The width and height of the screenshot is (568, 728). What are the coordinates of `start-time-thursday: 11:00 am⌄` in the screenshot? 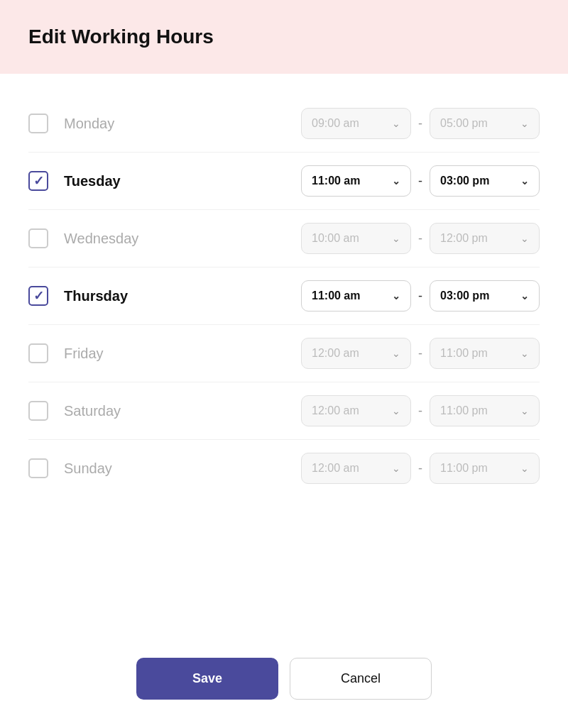 It's located at (356, 296).